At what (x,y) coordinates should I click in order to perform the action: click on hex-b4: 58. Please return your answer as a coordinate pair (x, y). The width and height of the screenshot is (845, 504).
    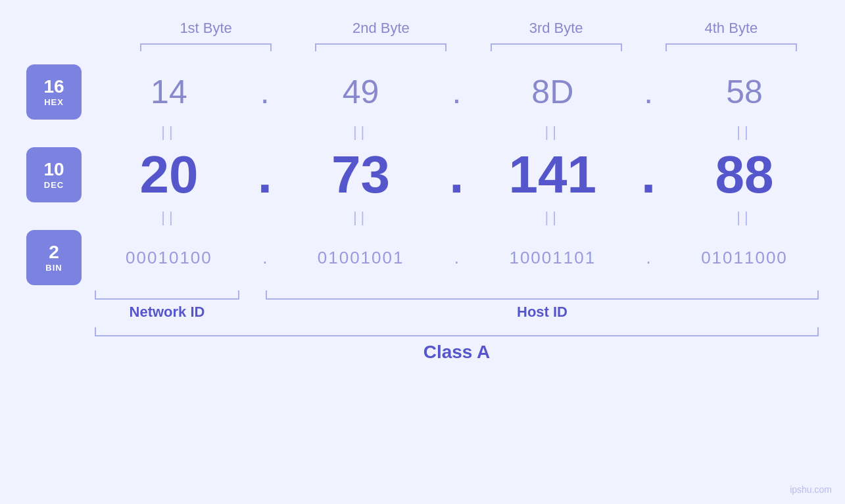
    Looking at the image, I should click on (744, 92).